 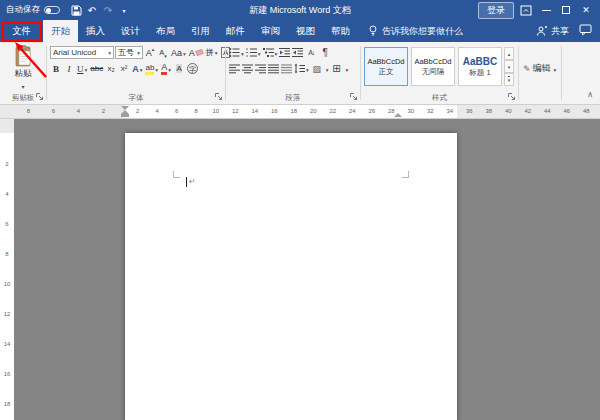 I want to click on ruler-number: 38, so click(x=489, y=112).